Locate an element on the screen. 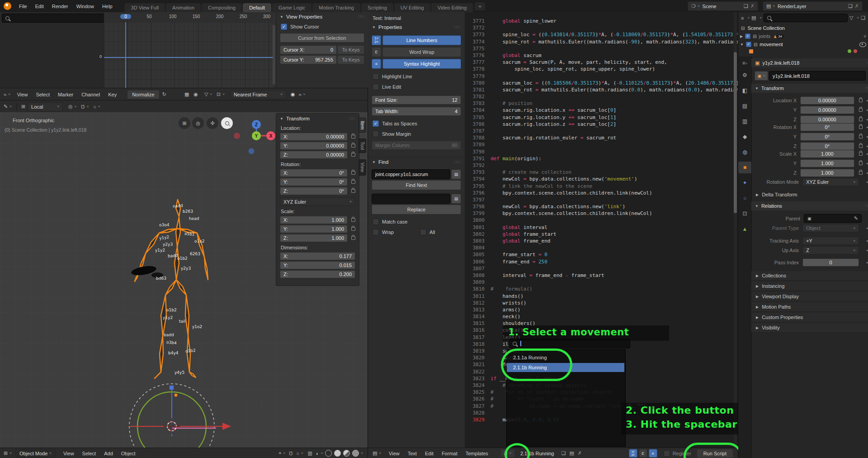 The image size is (868, 458). overlays-icon: ◐ is located at coordinates (317, 453).